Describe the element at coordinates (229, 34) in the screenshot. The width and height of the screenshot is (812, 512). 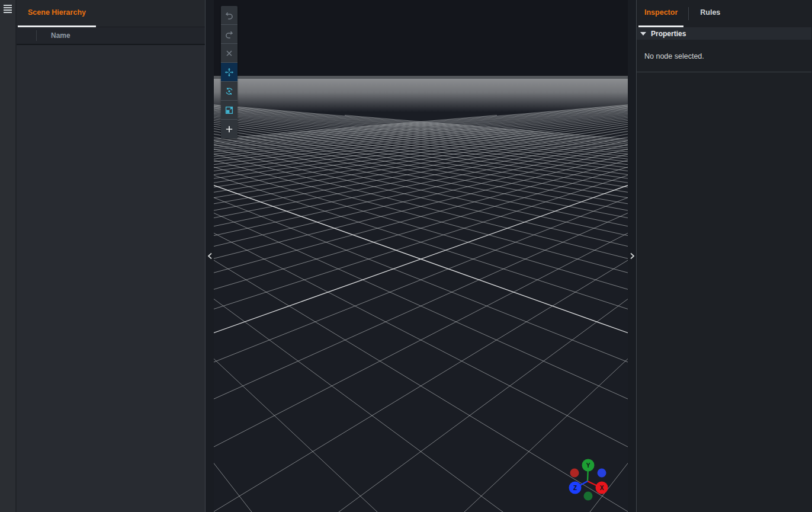
I see `redo-icon` at that location.